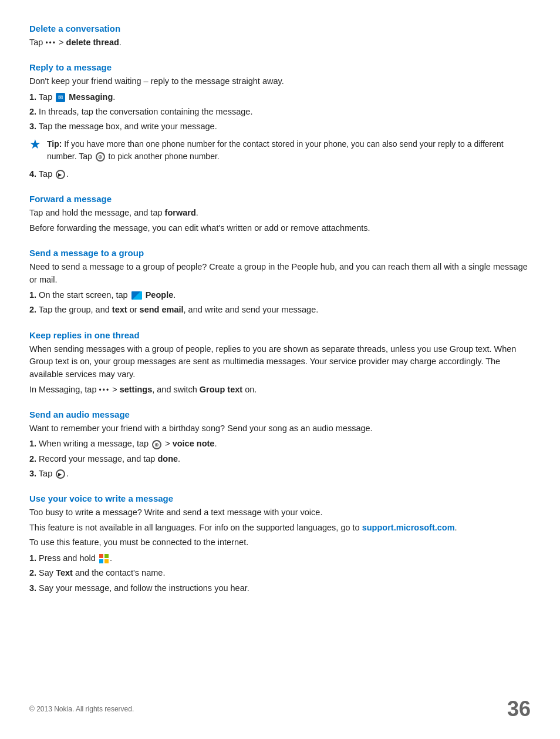 Image resolution: width=560 pixels, height=739 pixels. I want to click on voice-step-3: 3. Say your message, and follow the inst…, so click(280, 589).